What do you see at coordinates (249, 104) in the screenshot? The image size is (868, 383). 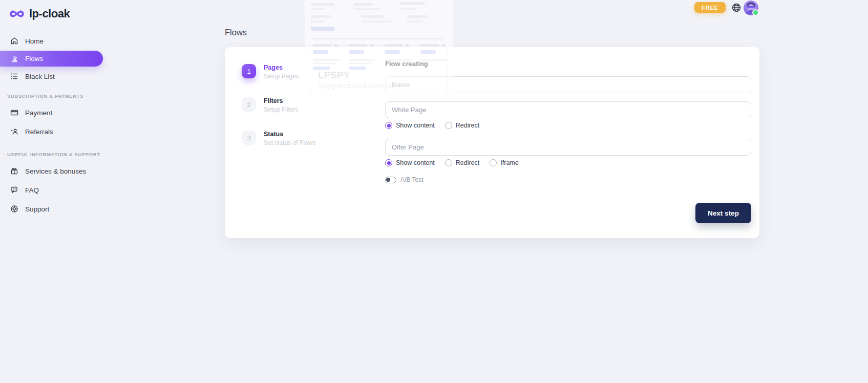 I see `step-number-badge: 2` at bounding box center [249, 104].